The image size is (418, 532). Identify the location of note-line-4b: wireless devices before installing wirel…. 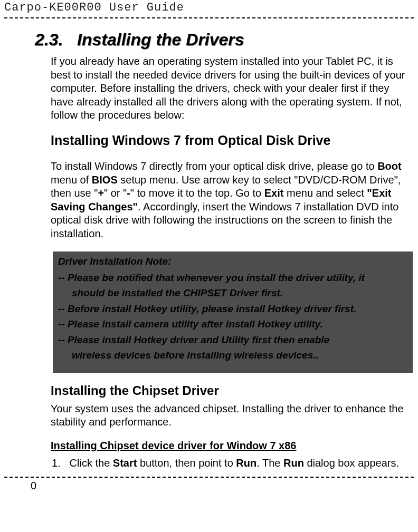
(240, 355).